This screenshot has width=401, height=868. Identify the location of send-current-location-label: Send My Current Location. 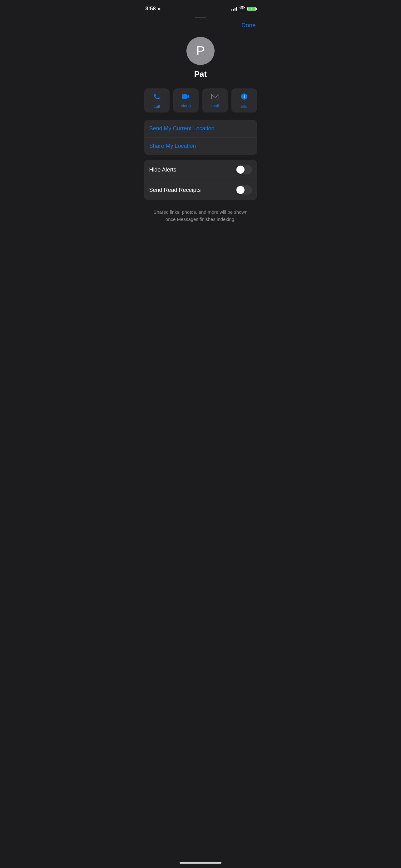
(182, 129).